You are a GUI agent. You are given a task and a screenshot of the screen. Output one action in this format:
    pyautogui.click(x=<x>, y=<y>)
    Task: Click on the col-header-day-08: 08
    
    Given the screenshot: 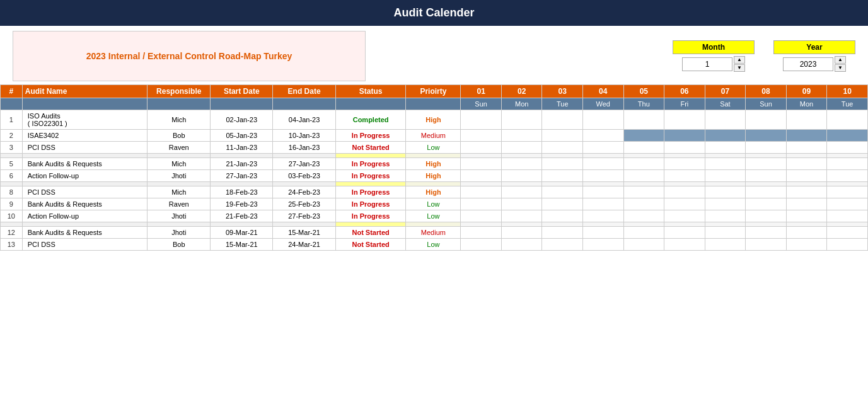 What is the action you would take?
    pyautogui.click(x=767, y=92)
    